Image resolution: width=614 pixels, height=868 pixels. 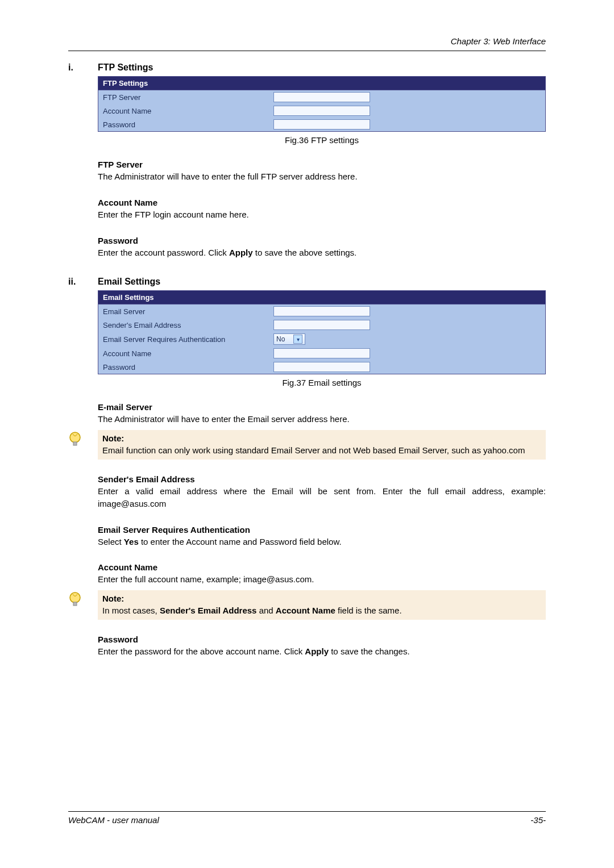 What do you see at coordinates (83, 282) in the screenshot?
I see `sec2-num: ii.` at bounding box center [83, 282].